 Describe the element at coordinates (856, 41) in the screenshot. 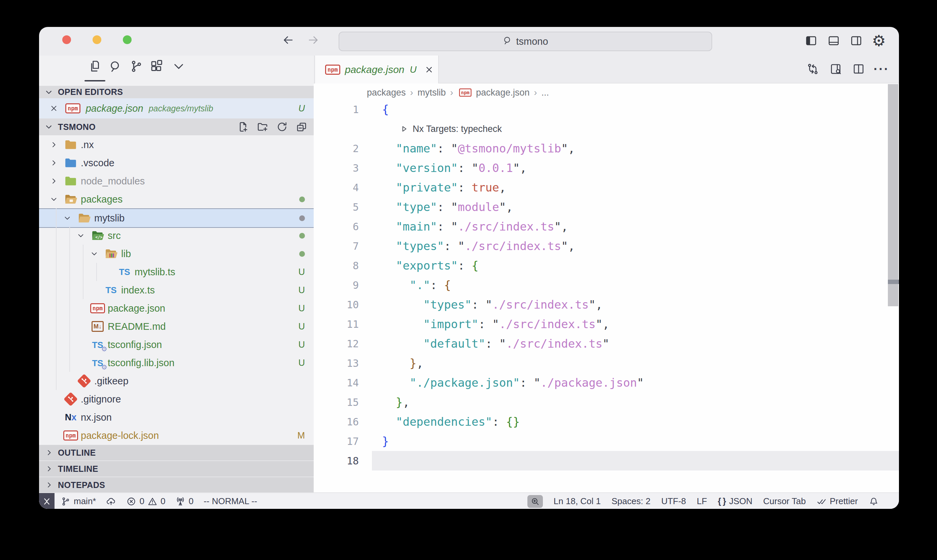

I see `toggle-secondary-sidebar-icon` at that location.